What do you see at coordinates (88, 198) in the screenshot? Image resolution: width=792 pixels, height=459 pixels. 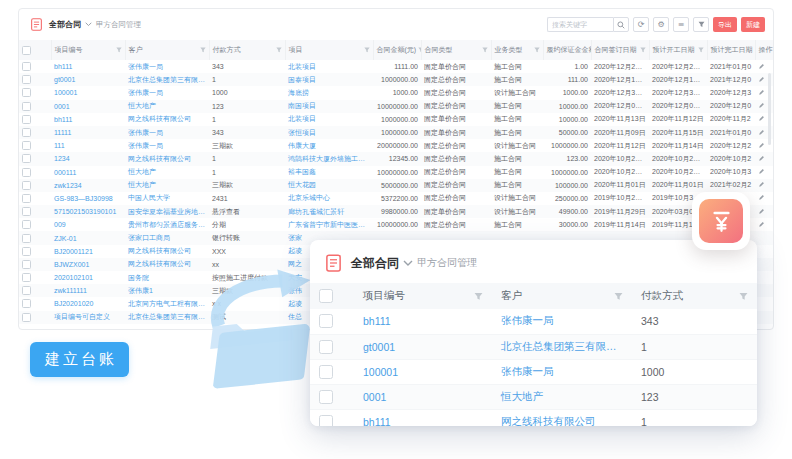 I see `cell-code: GS-983—BJ30998` at bounding box center [88, 198].